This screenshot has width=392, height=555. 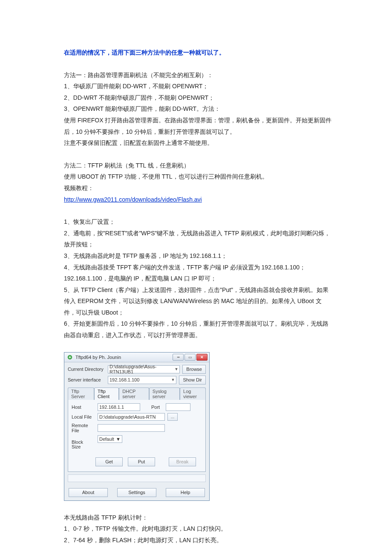 What do you see at coordinates (84, 407) in the screenshot?
I see `host-label: Host` at bounding box center [84, 407].